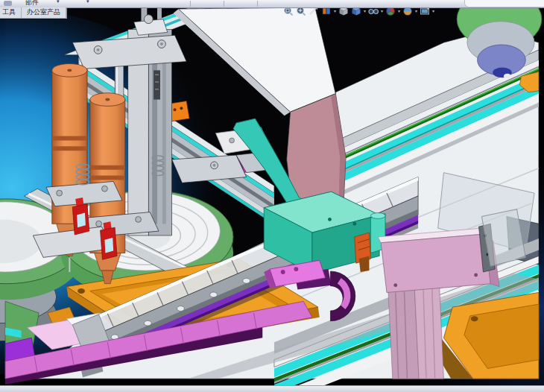  What do you see at coordinates (272, 389) in the screenshot?
I see `status-bar` at bounding box center [272, 389].